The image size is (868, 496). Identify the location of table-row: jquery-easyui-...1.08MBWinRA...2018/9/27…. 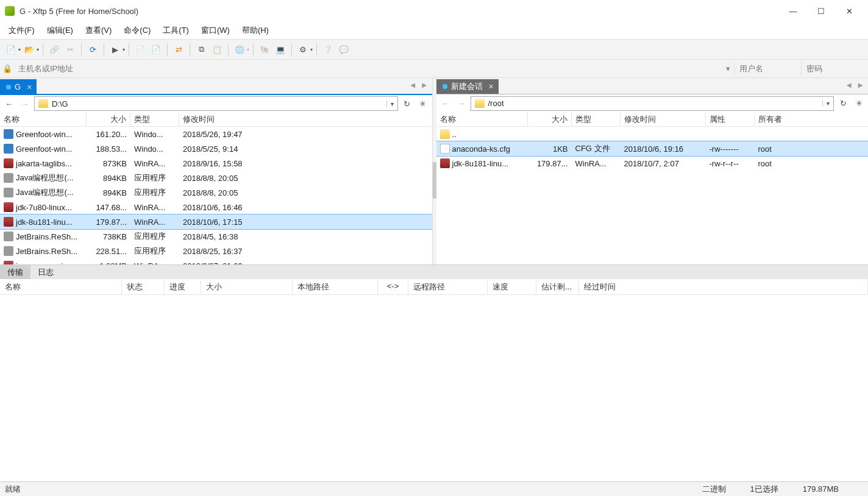
(216, 261).